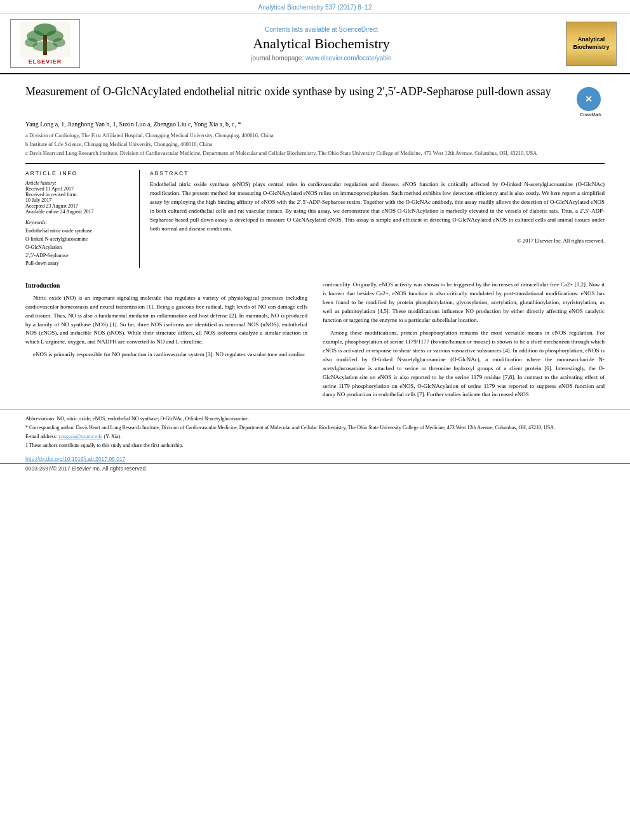 The image size is (630, 840). I want to click on keyword-4: 2′,5′-ADP-Sepharose, so click(79, 257).